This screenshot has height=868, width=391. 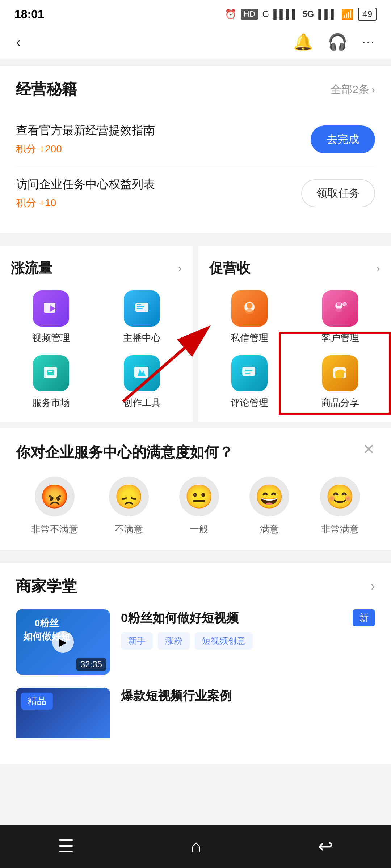 What do you see at coordinates (199, 529) in the screenshot?
I see `neutral-label: 一般` at bounding box center [199, 529].